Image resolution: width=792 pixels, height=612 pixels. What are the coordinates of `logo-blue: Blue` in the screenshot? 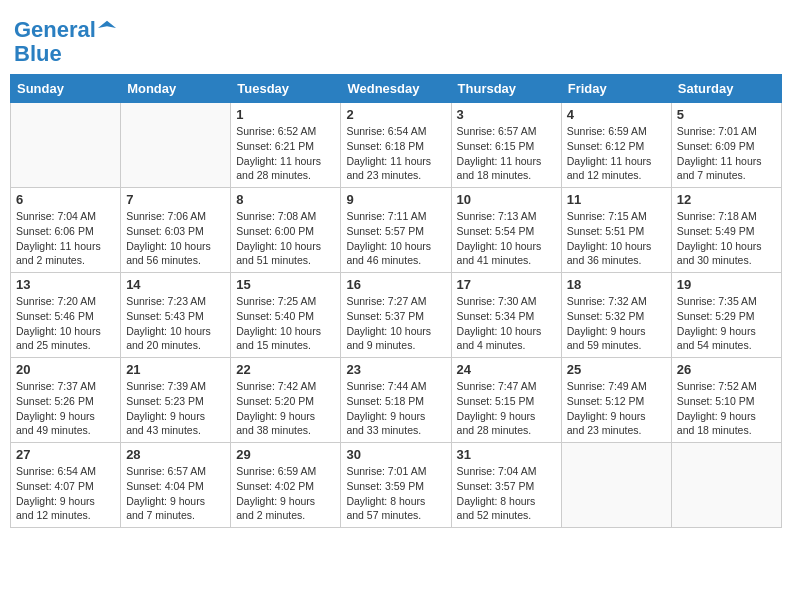 It's located at (38, 54).